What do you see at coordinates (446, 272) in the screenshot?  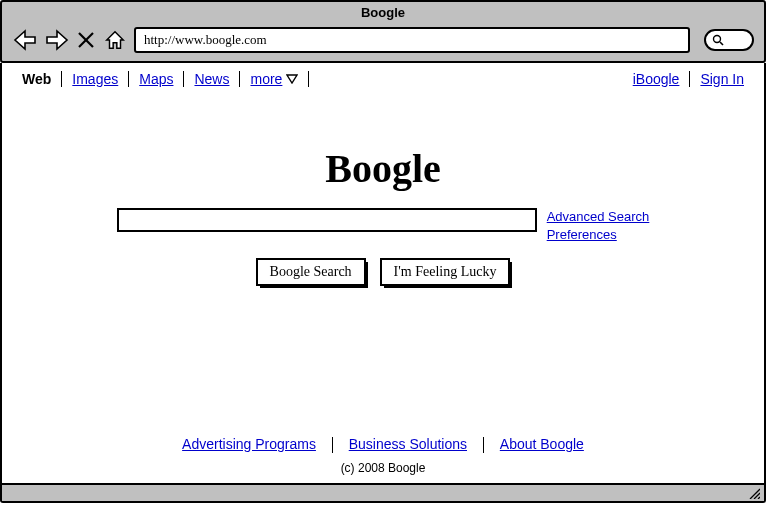 I see `lucky-button: I'm Feeling Lucky` at bounding box center [446, 272].